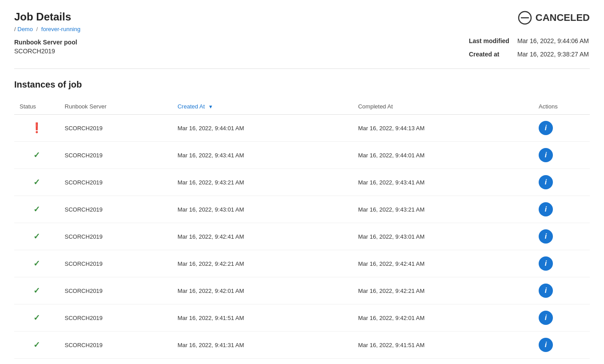 The image size is (604, 364). I want to click on breadcrumb-demo-link: Demo, so click(25, 29).